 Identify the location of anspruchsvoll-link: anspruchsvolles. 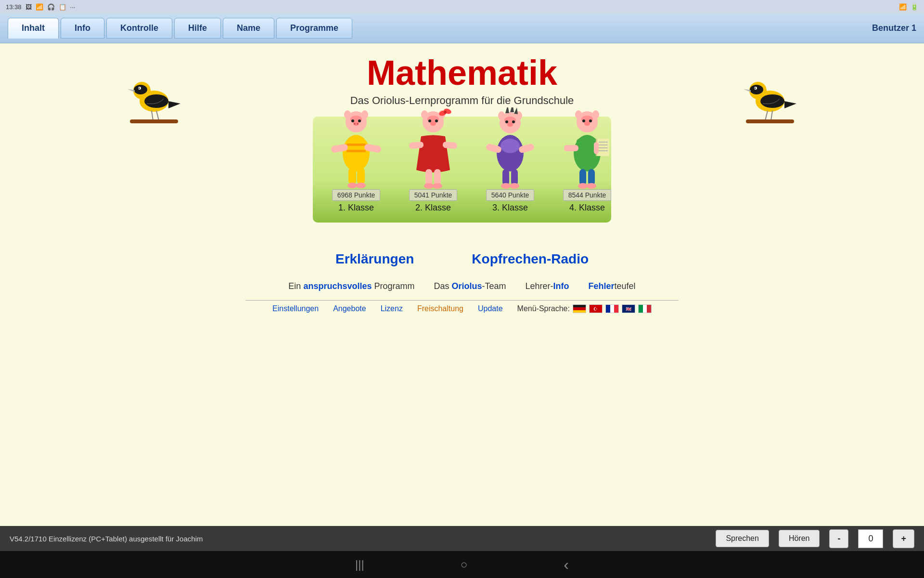
(337, 286).